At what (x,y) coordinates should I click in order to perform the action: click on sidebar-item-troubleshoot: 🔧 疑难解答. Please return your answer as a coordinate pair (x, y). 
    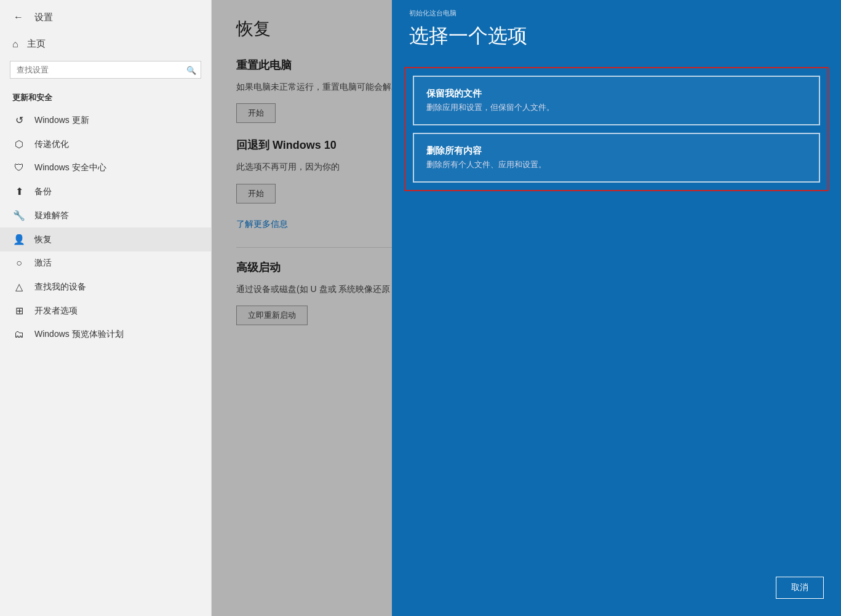
    Looking at the image, I should click on (106, 215).